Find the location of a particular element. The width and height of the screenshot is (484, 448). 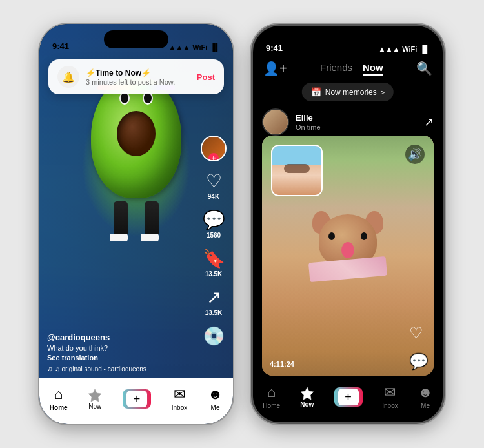

video-info: @cardioqueens What do you think? See tra… is located at coordinates (117, 352).